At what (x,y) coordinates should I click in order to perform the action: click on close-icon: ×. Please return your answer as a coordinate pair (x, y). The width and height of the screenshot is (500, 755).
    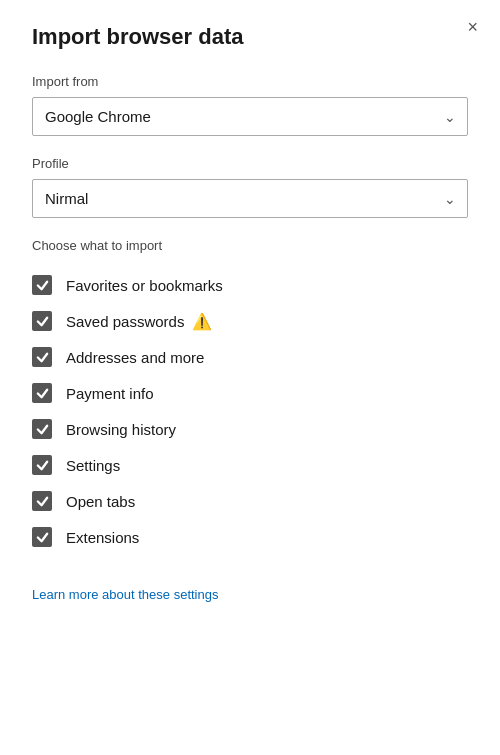
    Looking at the image, I should click on (472, 27).